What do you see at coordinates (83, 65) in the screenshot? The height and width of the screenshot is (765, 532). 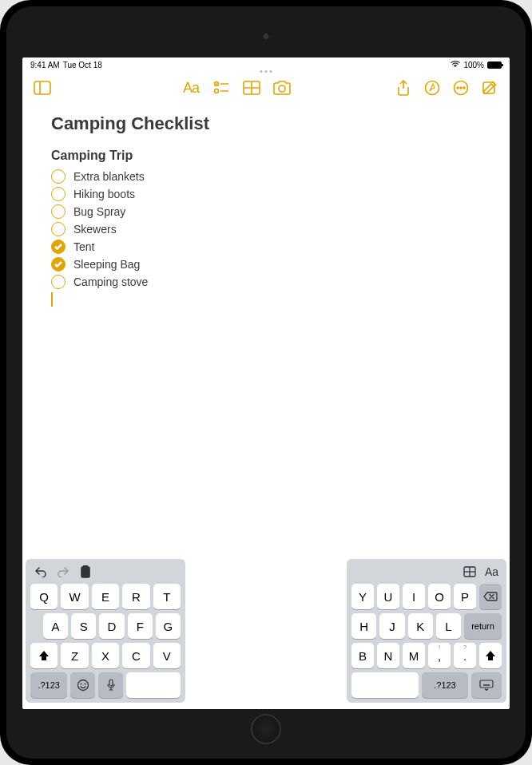 I see `status-date: Tue Oct 18` at bounding box center [83, 65].